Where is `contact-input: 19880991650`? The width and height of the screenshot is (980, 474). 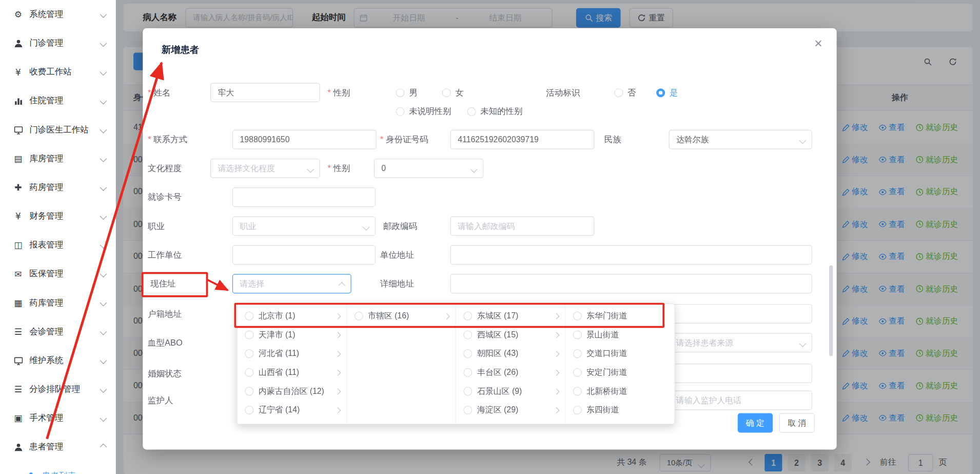 contact-input: 19880991650 is located at coordinates (305, 140).